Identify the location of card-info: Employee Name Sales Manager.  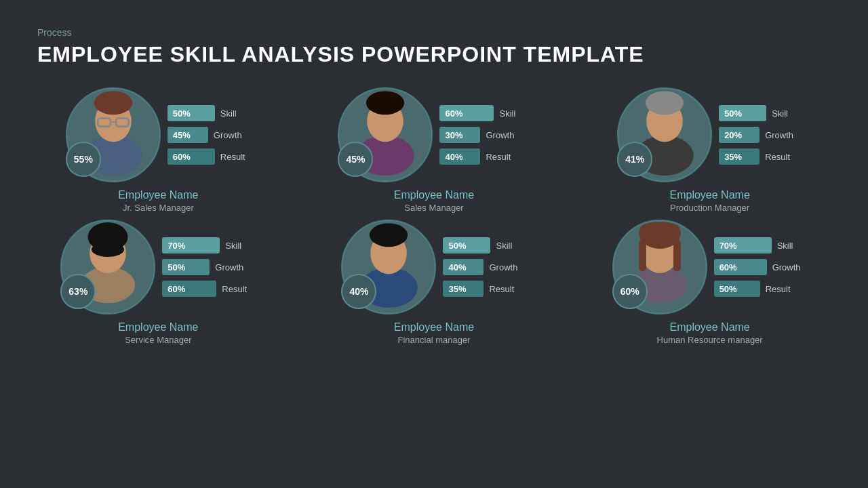
(434, 201).